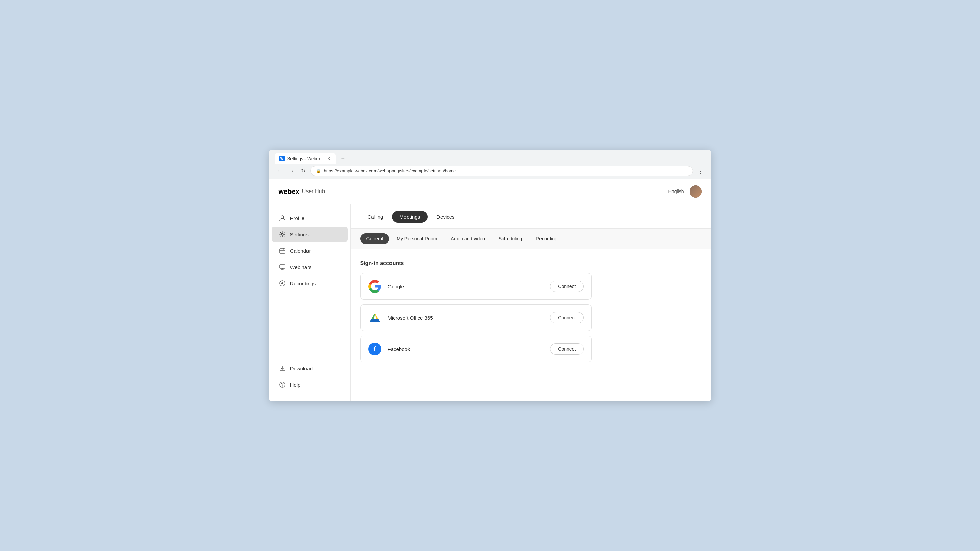  Describe the element at coordinates (282, 158) in the screenshot. I see `tab-favicon: W` at that location.